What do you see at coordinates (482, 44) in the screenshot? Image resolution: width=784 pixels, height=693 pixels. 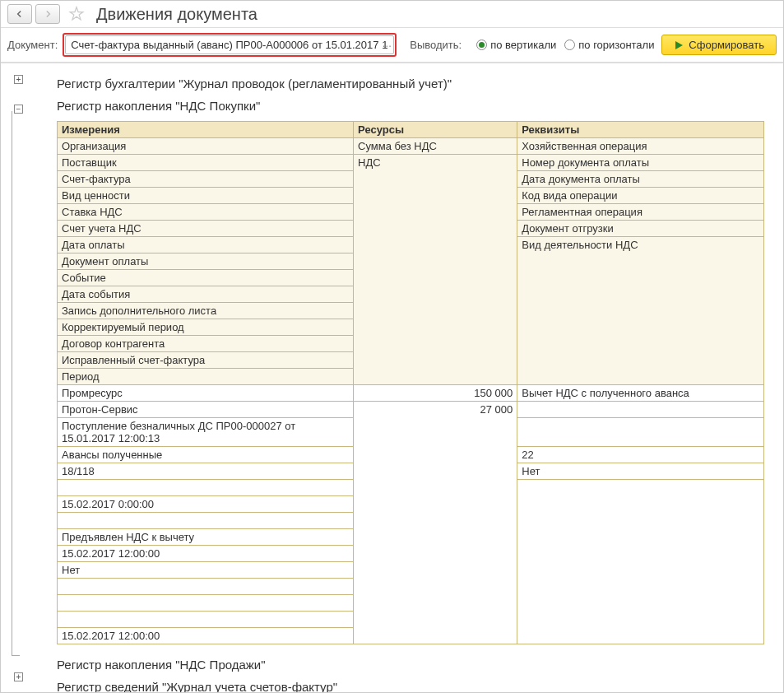 I see `radio-checked-icon` at bounding box center [482, 44].